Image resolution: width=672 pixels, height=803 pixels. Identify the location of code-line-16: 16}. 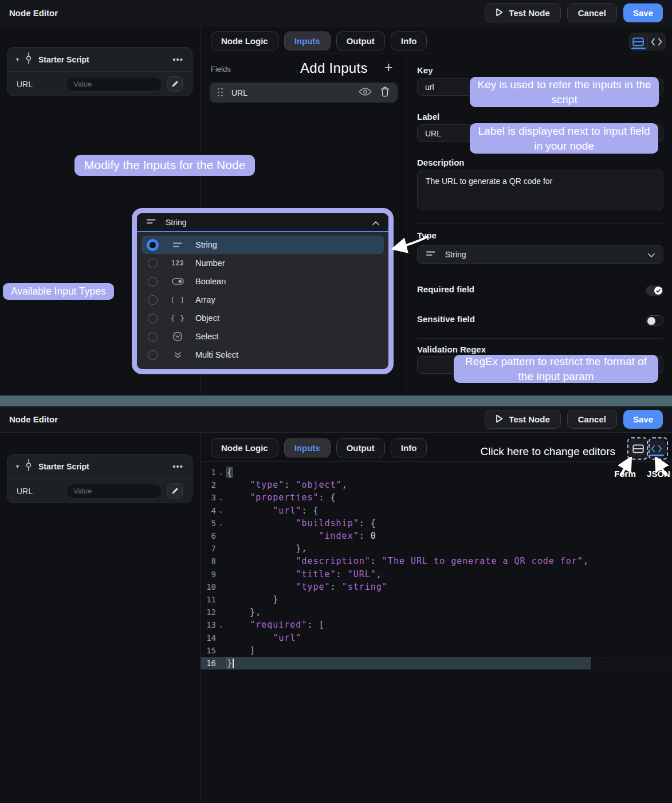
(437, 663).